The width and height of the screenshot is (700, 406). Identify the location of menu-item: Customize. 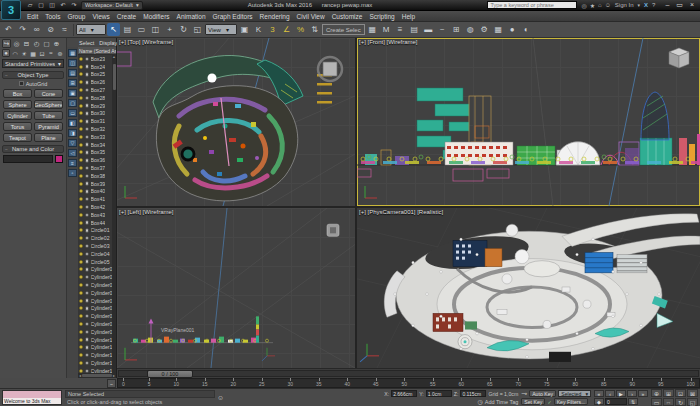
(348, 16).